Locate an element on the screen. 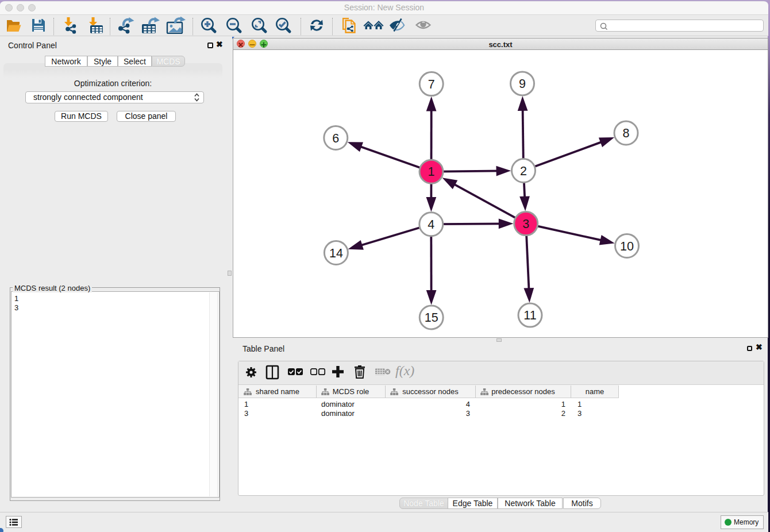 The image size is (770, 532). svg-text: 10 is located at coordinates (627, 246).